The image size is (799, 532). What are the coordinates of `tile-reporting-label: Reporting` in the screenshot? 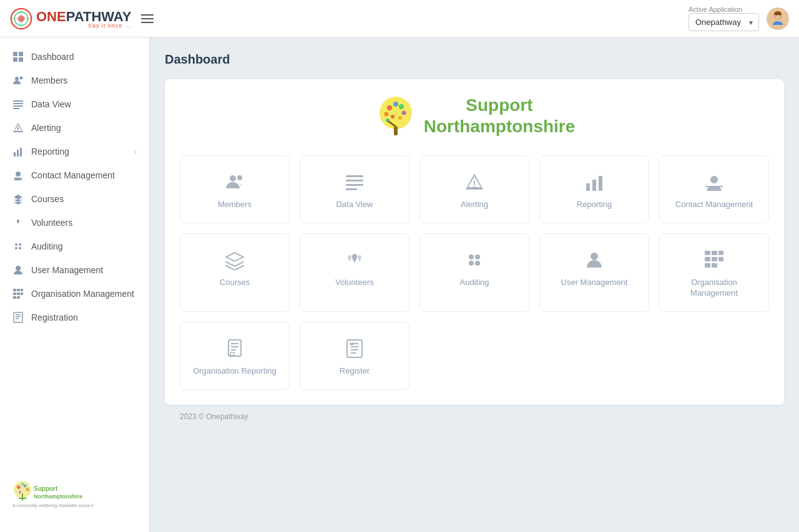 It's located at (594, 205).